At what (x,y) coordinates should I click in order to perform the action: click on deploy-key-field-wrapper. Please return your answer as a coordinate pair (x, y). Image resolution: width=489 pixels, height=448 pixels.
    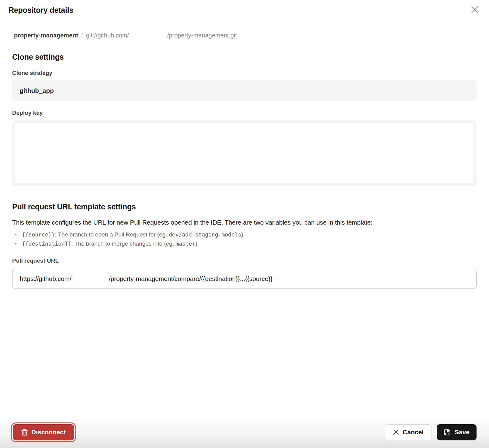
    Looking at the image, I should click on (244, 153).